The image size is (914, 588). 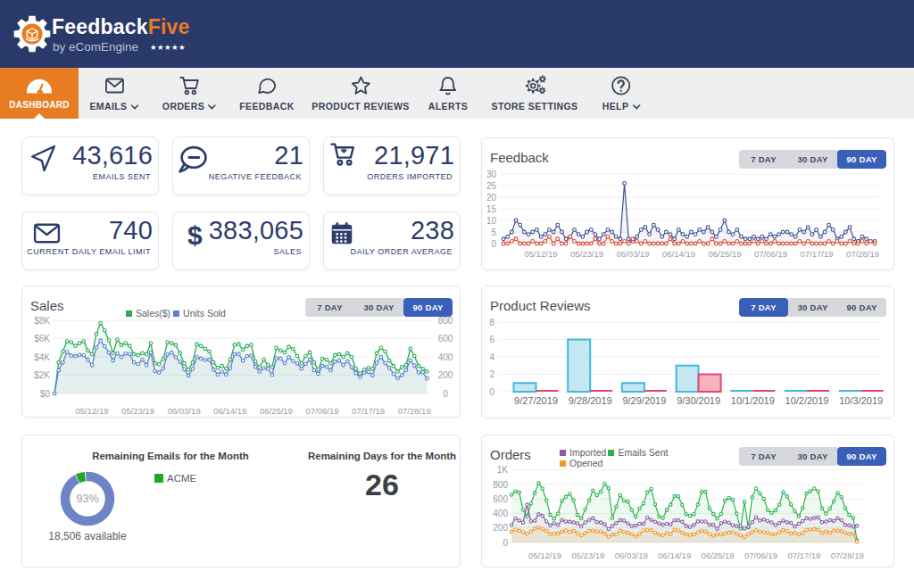 I want to click on svg-text: 5, so click(x=494, y=232).